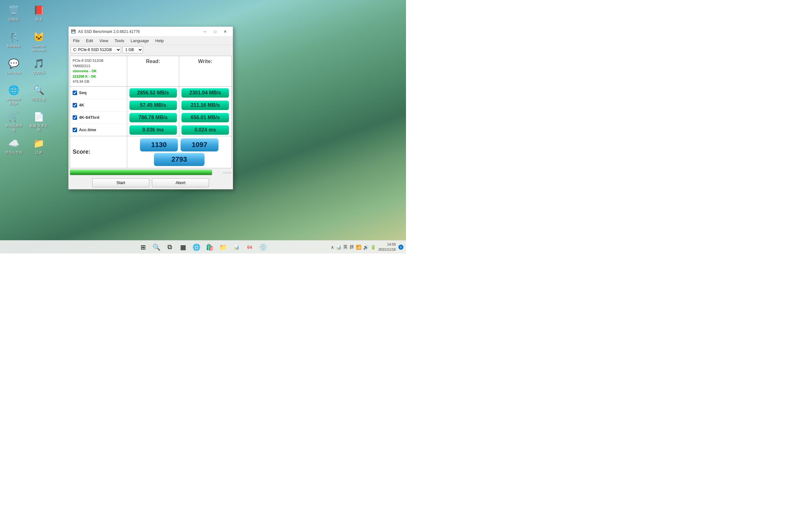  Describe the element at coordinates (74, 32) in the screenshot. I see `window-app-icon: 💾` at that location.